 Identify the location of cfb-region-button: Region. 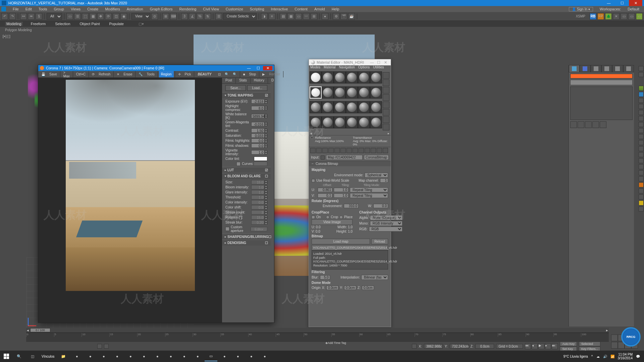
(166, 74).